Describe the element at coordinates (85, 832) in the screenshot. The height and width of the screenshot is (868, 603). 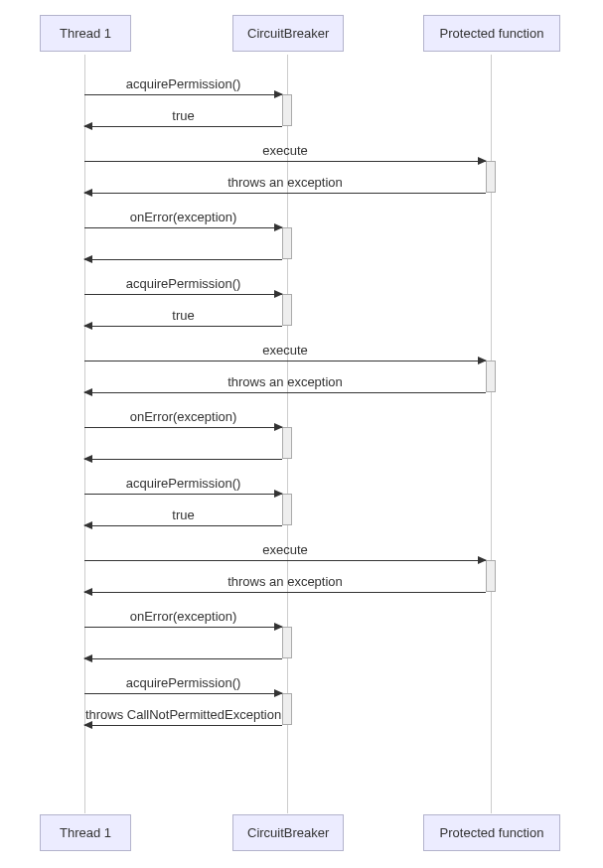
I see `participant-thread-bottom: Thread 1` at that location.